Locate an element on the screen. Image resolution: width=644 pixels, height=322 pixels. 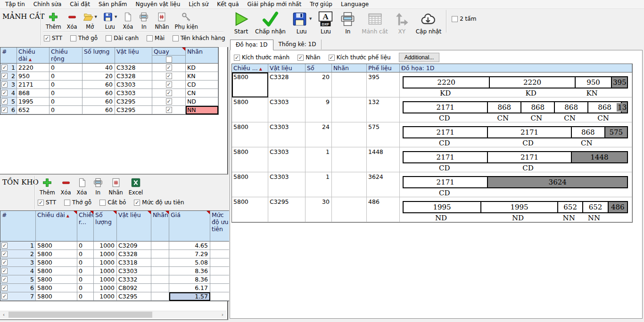
pieces-column-header-5: Vật liệu is located at coordinates (134, 56).